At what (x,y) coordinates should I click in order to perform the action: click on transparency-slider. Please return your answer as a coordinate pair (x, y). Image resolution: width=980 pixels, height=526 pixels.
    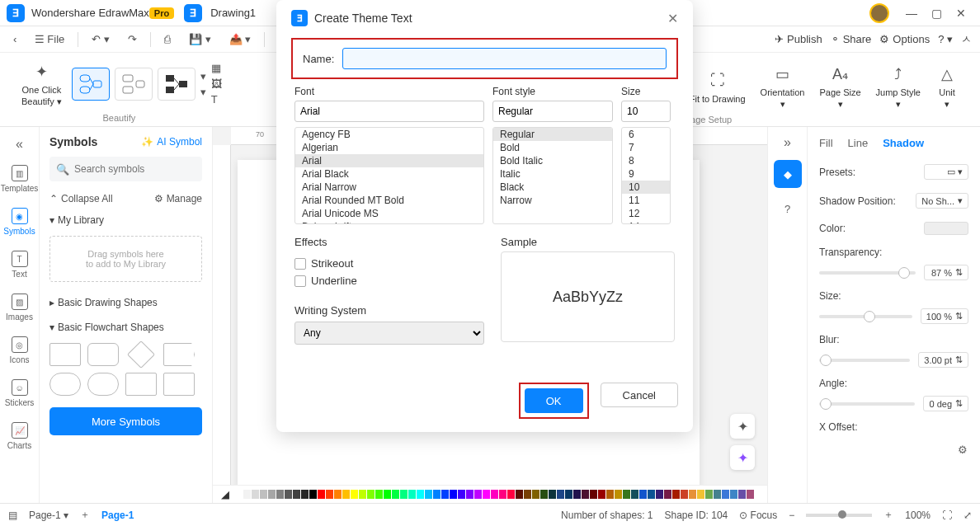
    Looking at the image, I should click on (868, 273).